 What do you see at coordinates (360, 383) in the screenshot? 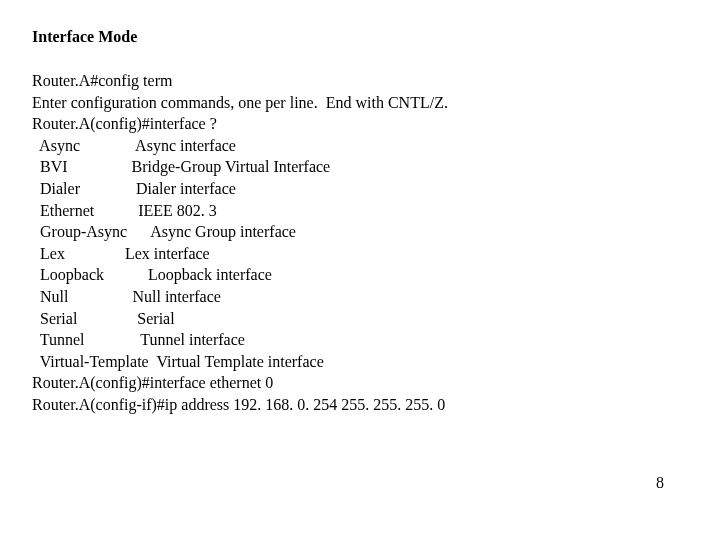
I see `terminal-line: Router.A(config)#interface ethernet 0` at bounding box center [360, 383].